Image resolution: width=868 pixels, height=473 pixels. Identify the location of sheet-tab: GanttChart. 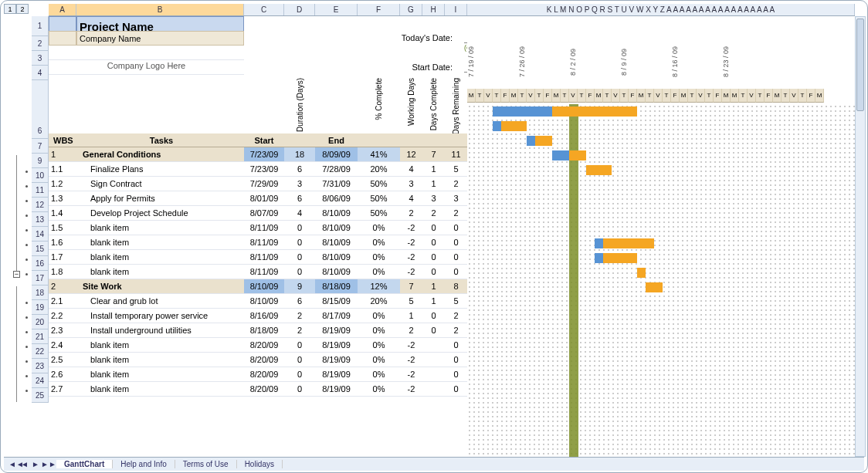
(85, 465).